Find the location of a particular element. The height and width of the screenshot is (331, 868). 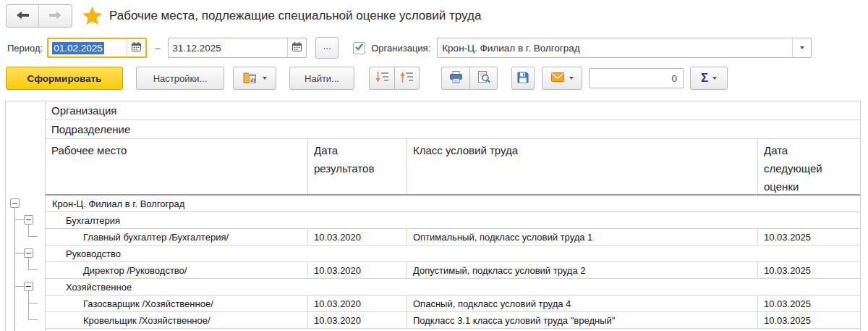

cell-work-class: Оптимальный, подкласс условий труда 1 is located at coordinates (582, 237).